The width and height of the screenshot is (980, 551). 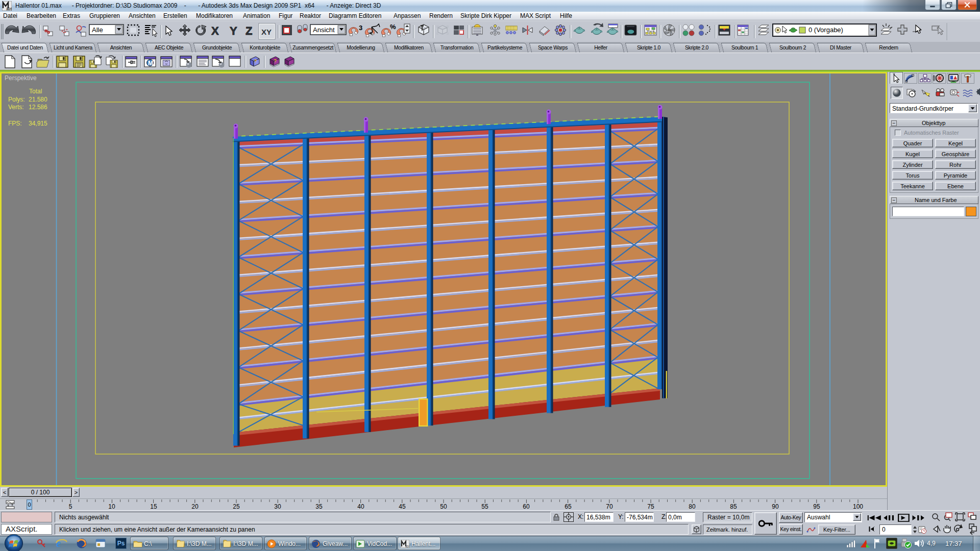 What do you see at coordinates (360, 28) in the screenshot?
I see `svg-text: 3` at bounding box center [360, 28].